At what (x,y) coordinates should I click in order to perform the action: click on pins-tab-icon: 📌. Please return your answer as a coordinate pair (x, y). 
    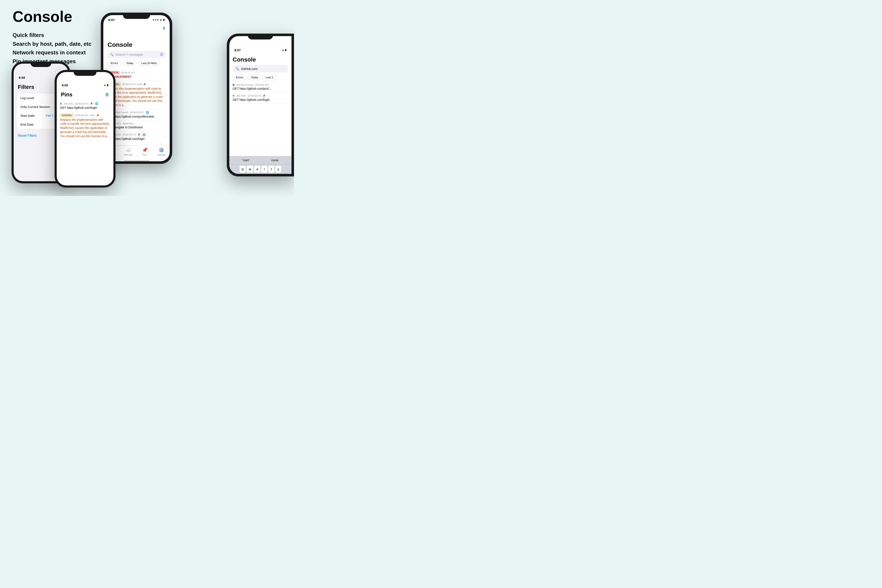
    Looking at the image, I should click on (145, 150).